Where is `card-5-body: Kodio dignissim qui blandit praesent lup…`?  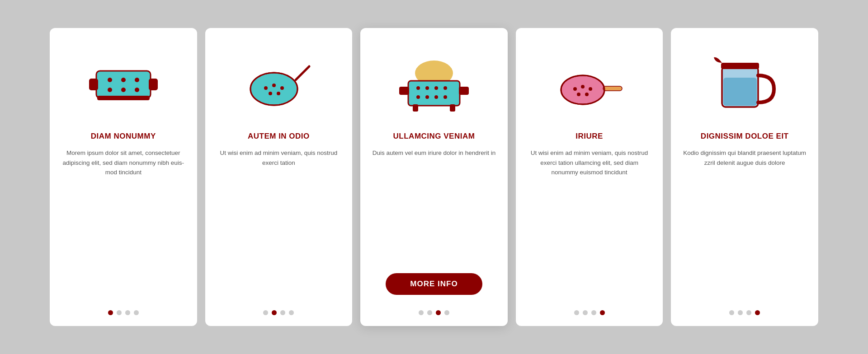 card-5-body: Kodio dignissim qui blandit praesent lup… is located at coordinates (745, 222).